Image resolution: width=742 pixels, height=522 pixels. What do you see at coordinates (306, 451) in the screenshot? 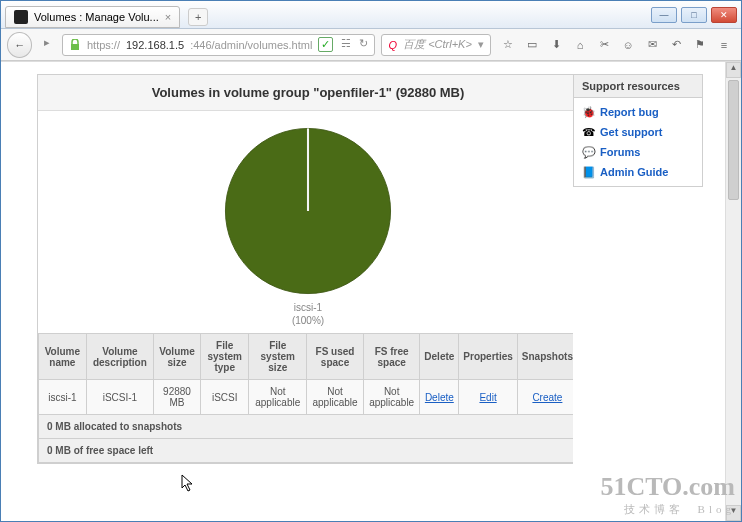
I see `table-footer-freespace: 0 MB of free space left` at bounding box center [306, 451].